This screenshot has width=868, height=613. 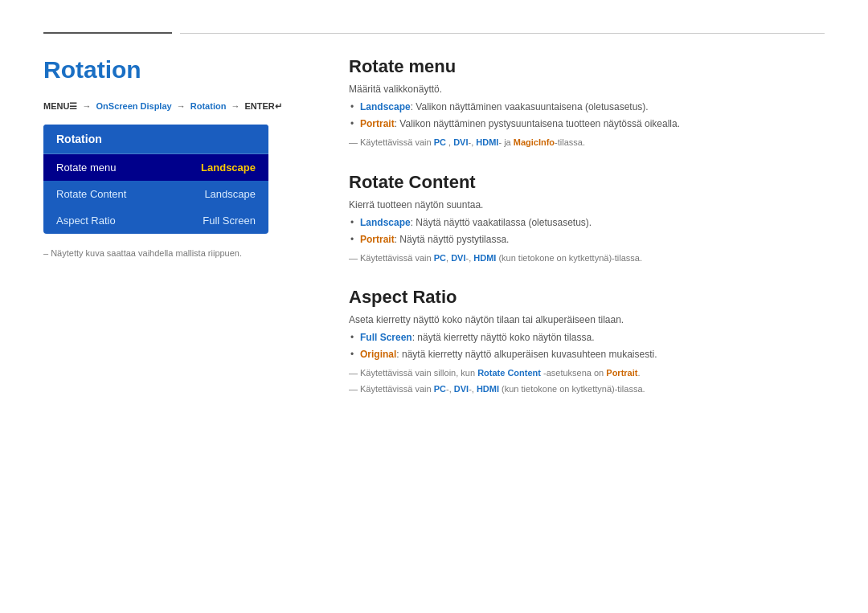 I want to click on note-hdmi-3: HDMI, so click(x=488, y=389).